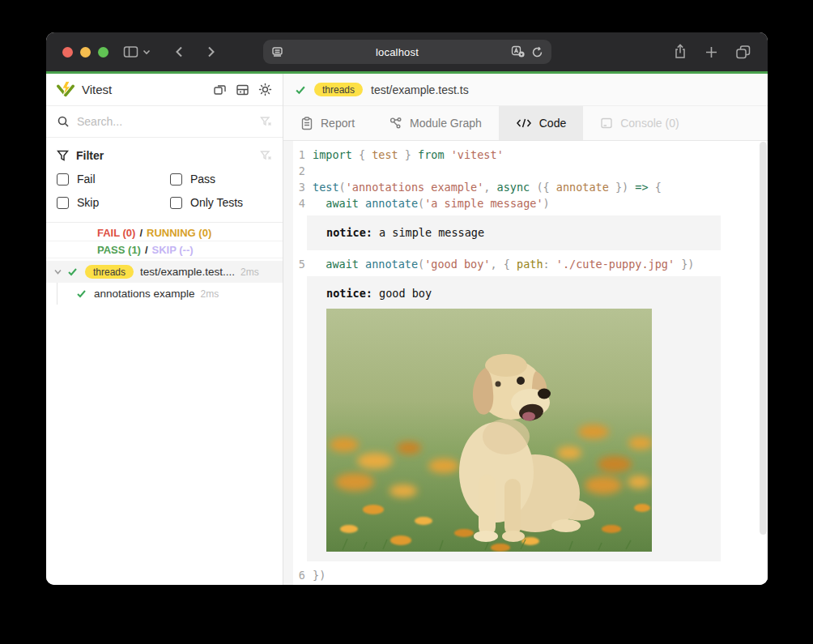  Describe the element at coordinates (266, 122) in the screenshot. I see `clear-search-filter-icon` at that location.